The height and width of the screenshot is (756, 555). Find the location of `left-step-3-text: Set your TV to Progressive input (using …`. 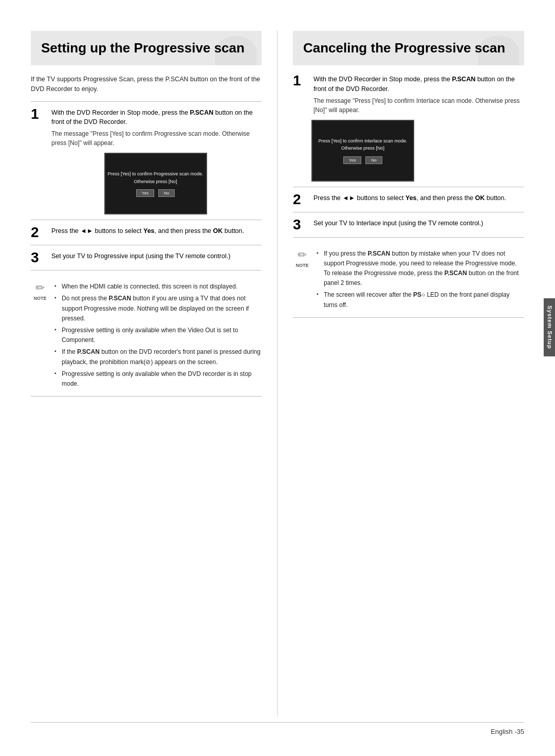

left-step-3-text: Set your TV to Progressive input (using … is located at coordinates (156, 256).